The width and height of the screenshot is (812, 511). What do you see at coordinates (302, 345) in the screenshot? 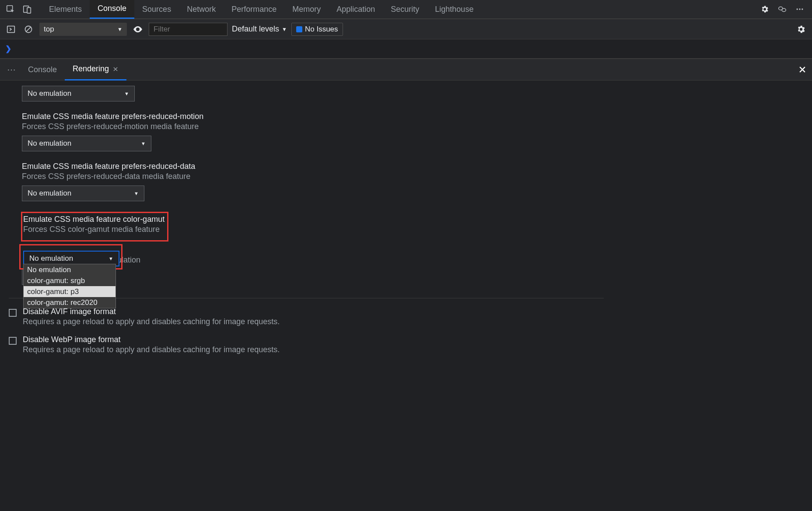
I see `disable-webp-row: Disable WebP image format Requires a pag…` at bounding box center [302, 345].